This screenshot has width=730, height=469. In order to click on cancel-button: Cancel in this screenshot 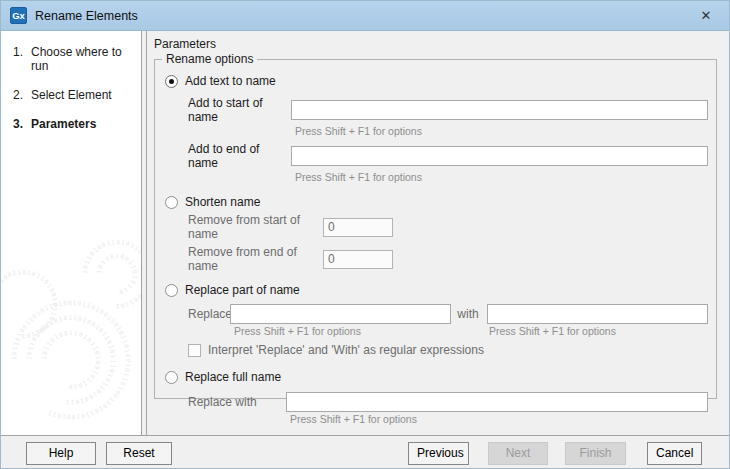, I will do `click(674, 454)`.